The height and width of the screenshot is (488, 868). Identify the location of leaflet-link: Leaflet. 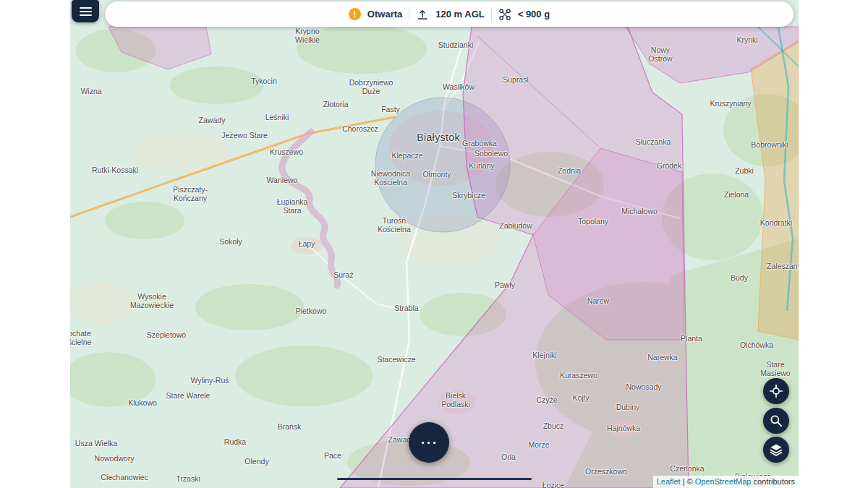
(668, 481).